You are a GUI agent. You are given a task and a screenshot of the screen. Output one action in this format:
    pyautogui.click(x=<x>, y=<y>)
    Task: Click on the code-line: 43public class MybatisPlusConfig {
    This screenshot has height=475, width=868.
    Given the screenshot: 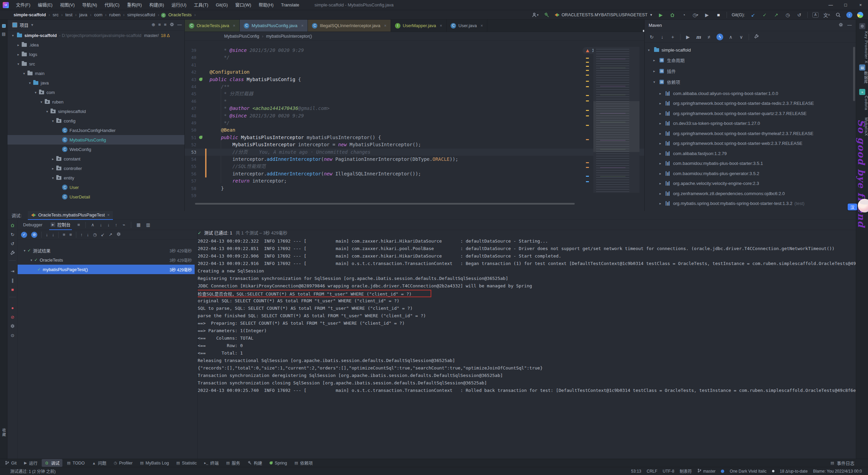 What is the action you would take?
    pyautogui.click(x=414, y=79)
    